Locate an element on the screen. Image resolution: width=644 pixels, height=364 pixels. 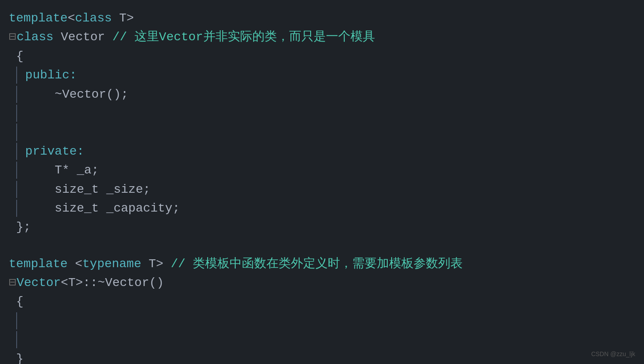
watermark: CSDN @zzu_ljk is located at coordinates (613, 354).